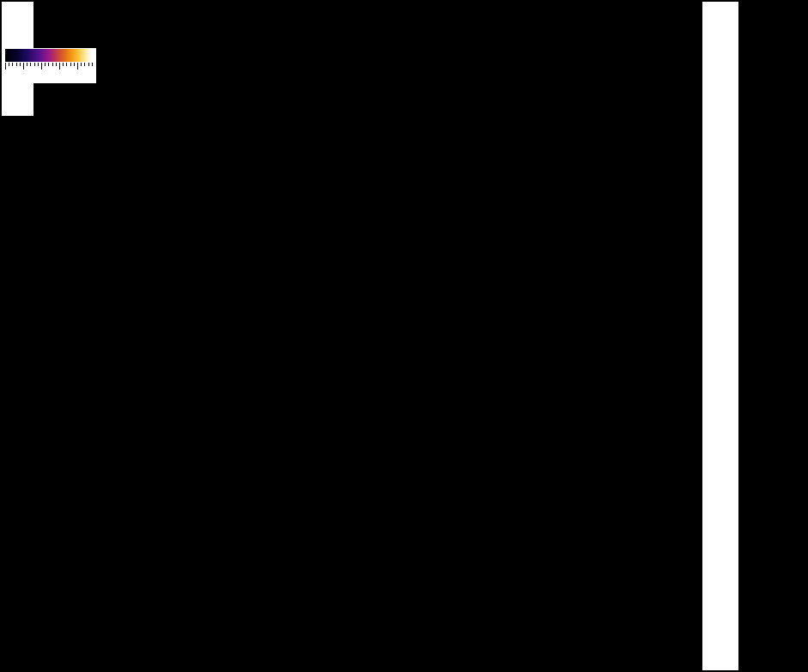  What do you see at coordinates (720, 336) in the screenshot?
I see `frequency-axis` at bounding box center [720, 336].